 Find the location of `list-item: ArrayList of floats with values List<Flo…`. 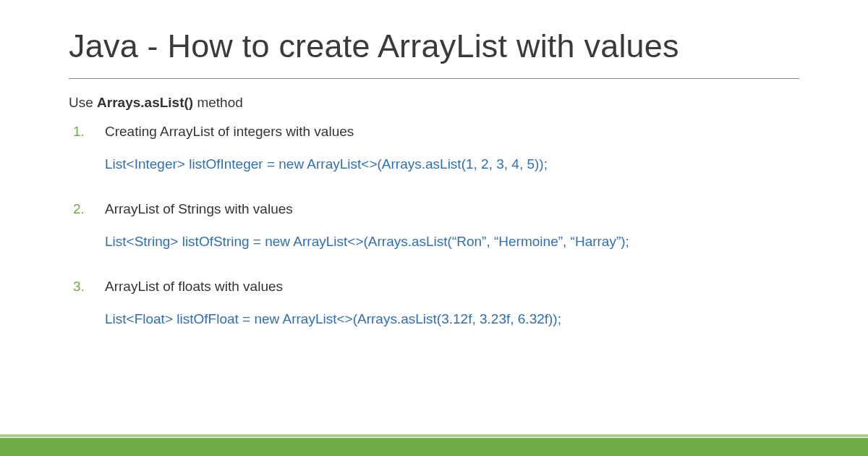

list-item: ArrayList of floats with values List<Flo… is located at coordinates (434, 303).